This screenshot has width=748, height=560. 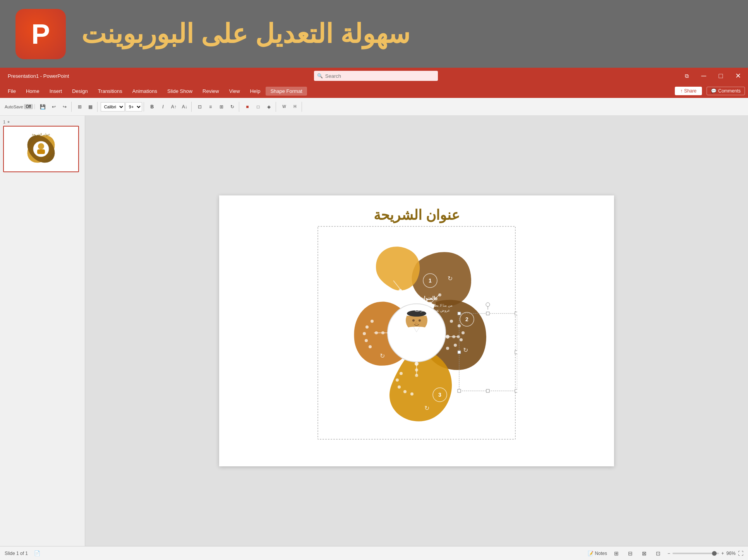 What do you see at coordinates (43, 107) in the screenshot?
I see `save-button: 💾` at bounding box center [43, 107].